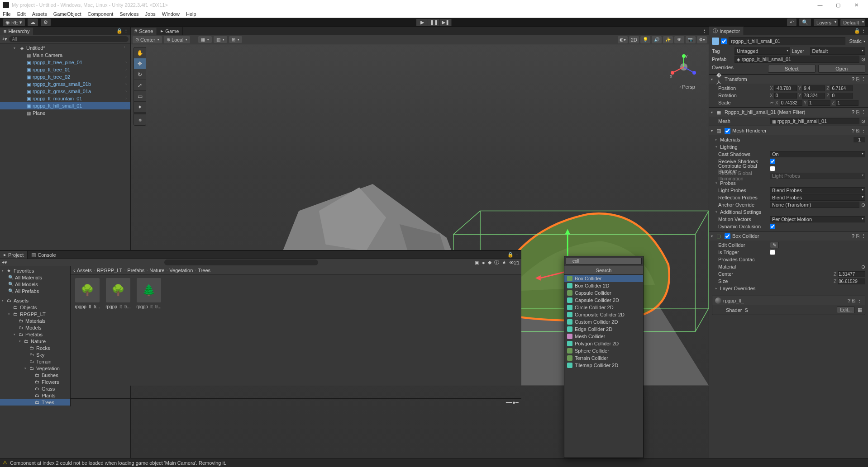  Describe the element at coordinates (144, 31) in the screenshot. I see `scene-tab: # Scene` at that location.